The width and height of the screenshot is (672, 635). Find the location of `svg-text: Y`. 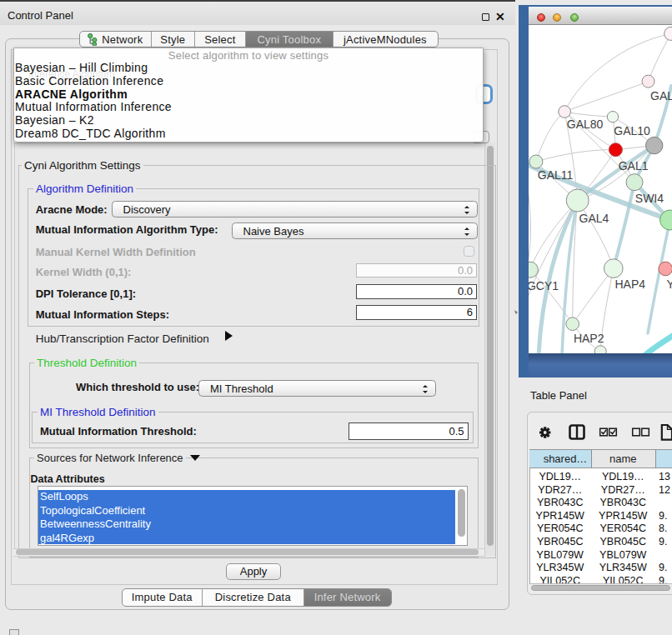

svg-text: Y is located at coordinates (669, 284).